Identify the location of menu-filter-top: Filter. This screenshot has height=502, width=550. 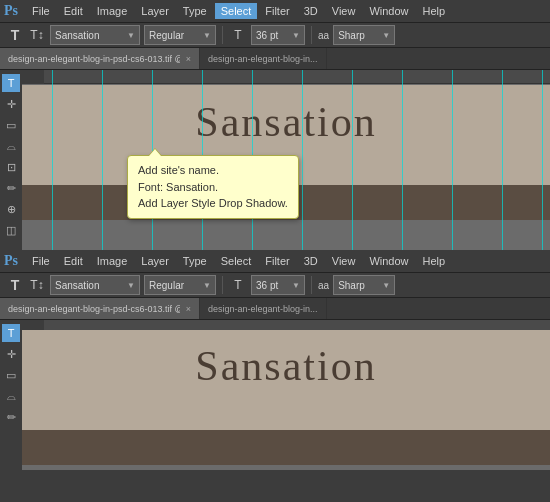
(277, 11).